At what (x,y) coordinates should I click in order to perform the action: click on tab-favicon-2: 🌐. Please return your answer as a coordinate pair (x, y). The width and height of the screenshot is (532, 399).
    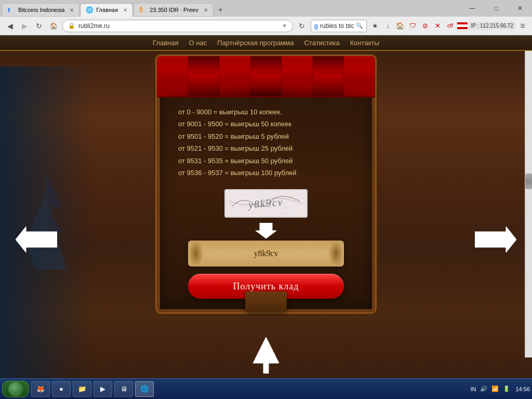
    Looking at the image, I should click on (89, 10).